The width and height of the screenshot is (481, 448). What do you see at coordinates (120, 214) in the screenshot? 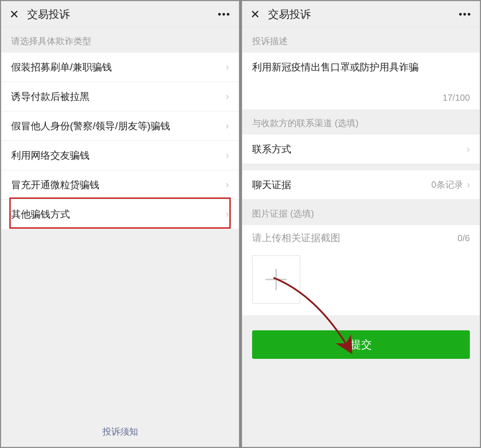
I see `list-item-fraud-5: 其他骗钱方式 ›` at bounding box center [120, 214].